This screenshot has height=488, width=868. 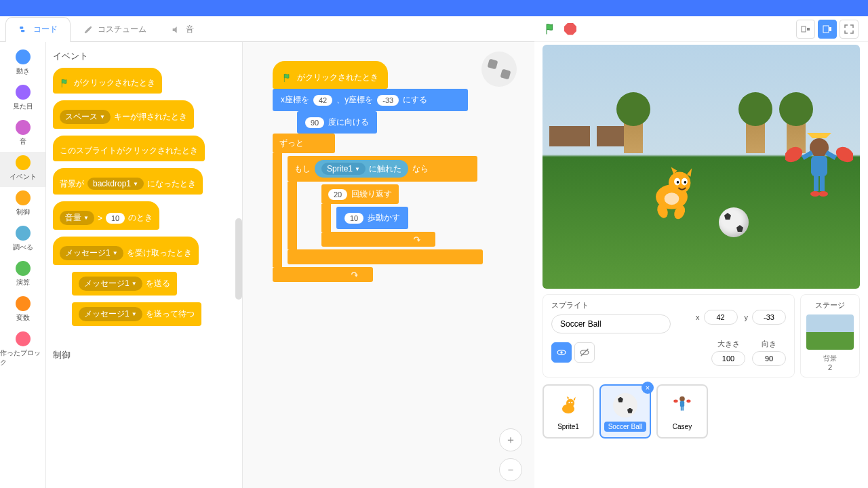 What do you see at coordinates (23, 134) in the screenshot?
I see `category-音: 音` at bounding box center [23, 134].